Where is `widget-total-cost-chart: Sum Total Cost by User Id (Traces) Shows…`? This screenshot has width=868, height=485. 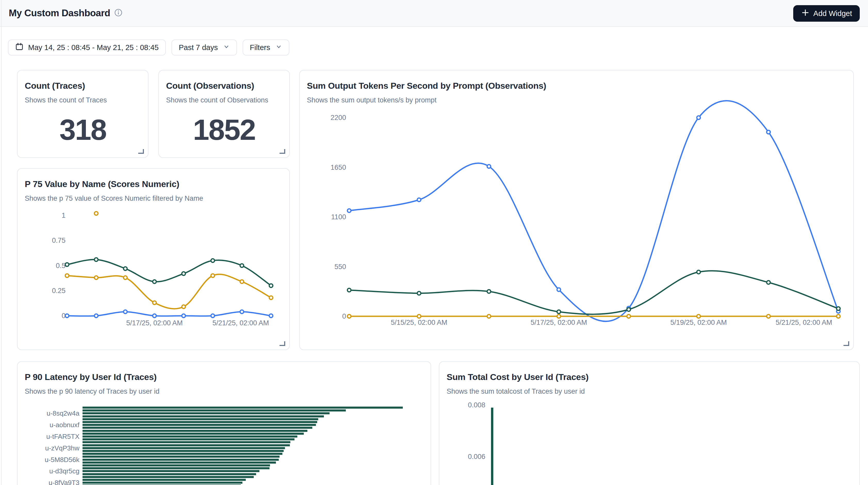
widget-total-cost-chart: Sum Total Cost by User Id (Traces) Shows… is located at coordinates (650, 423).